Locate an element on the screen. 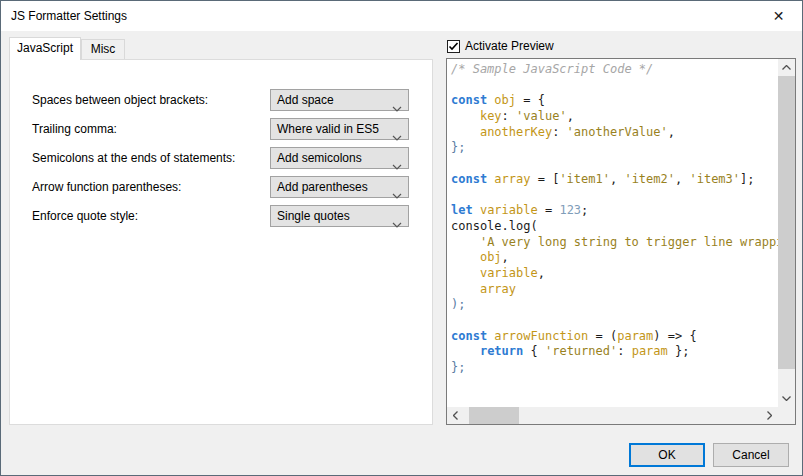 The height and width of the screenshot is (476, 803). close-icon: ✕ is located at coordinates (778, 16).